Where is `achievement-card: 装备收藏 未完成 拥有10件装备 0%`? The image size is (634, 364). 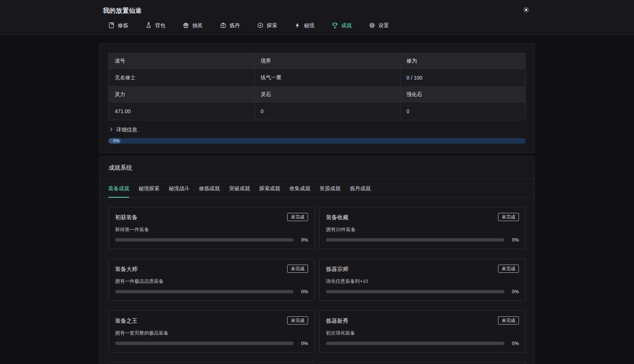
achievement-card: 装备收藏 未完成 拥有10件装备 0% is located at coordinates (422, 228).